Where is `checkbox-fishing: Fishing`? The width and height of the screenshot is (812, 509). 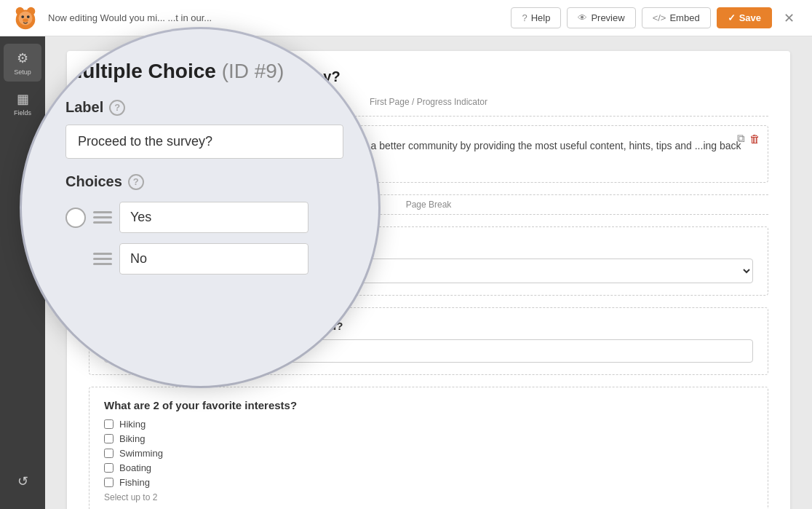
checkbox-fishing: Fishing is located at coordinates (429, 482).